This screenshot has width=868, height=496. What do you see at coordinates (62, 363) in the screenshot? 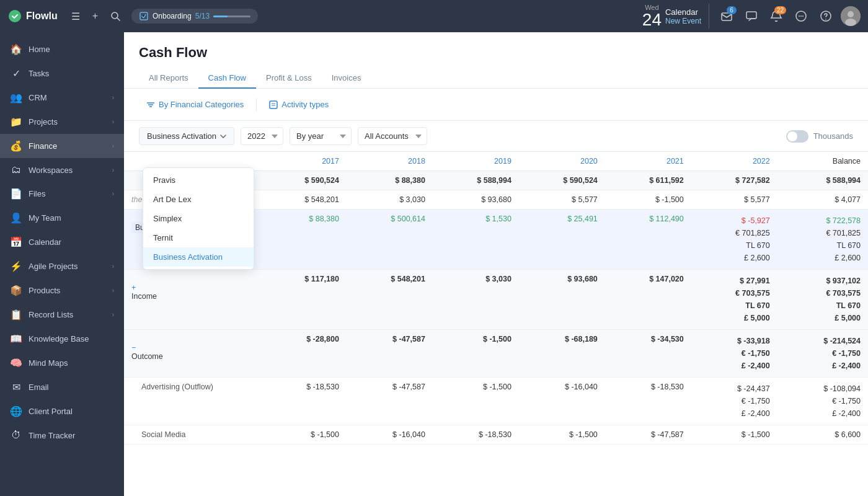
I see `sidebar-item-mindmaps: 🧠 Mind Maps` at bounding box center [62, 363].